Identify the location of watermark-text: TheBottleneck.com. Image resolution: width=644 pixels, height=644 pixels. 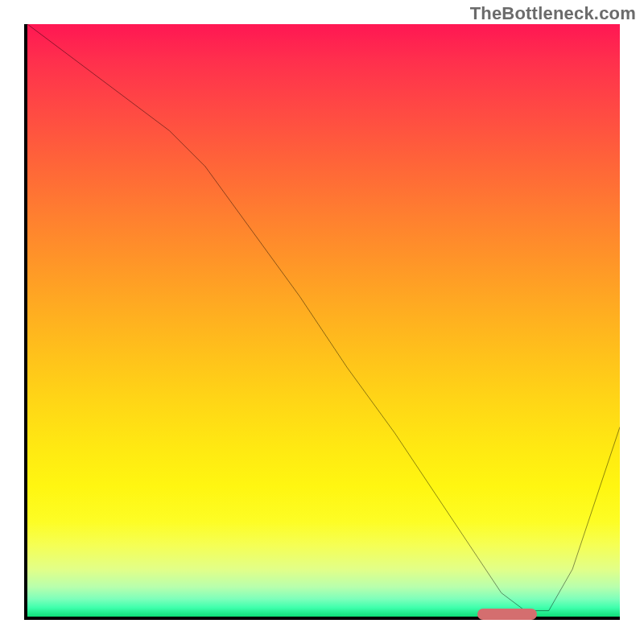
(553, 14).